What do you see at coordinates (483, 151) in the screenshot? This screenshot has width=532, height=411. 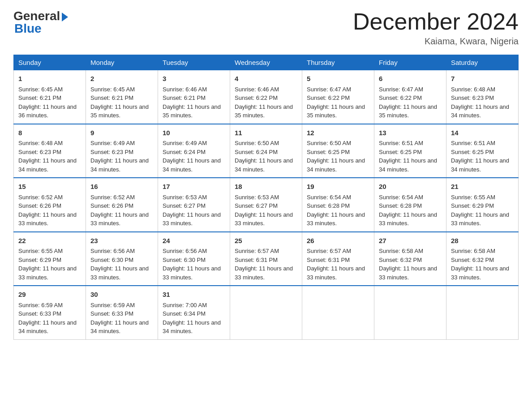 I see `calendar-cell: 14Sunrise: 6:51 AMSunset: 6:25 PMDayligh…` at bounding box center [483, 151].